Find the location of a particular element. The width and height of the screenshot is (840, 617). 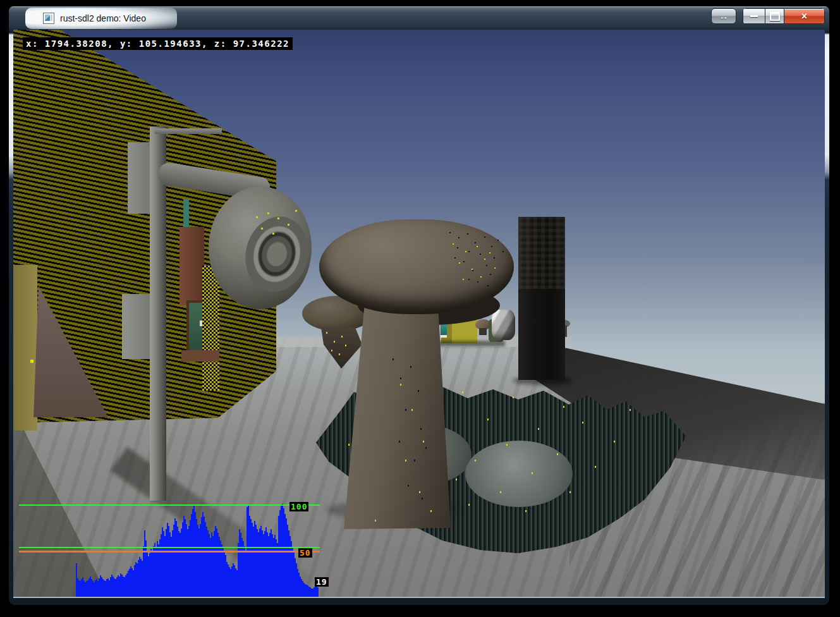

top-railing is located at coordinates (188, 131).